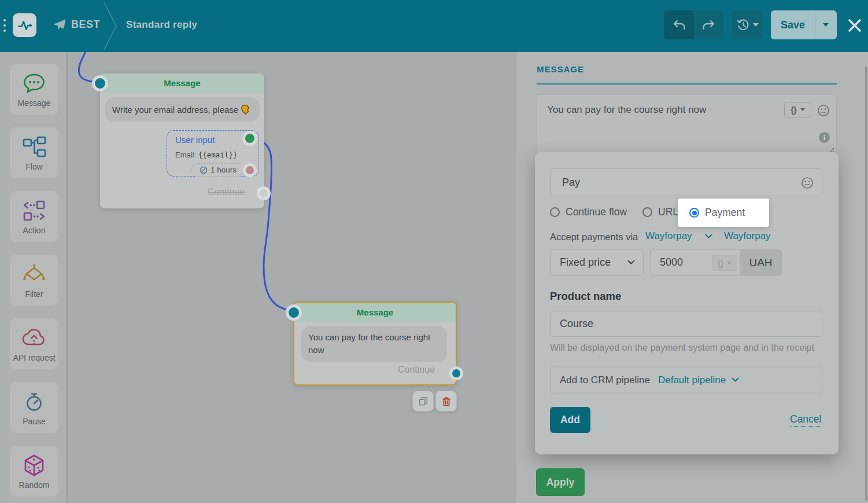 Image resolution: width=868 pixels, height=503 pixels. I want to click on close-icon, so click(855, 25).